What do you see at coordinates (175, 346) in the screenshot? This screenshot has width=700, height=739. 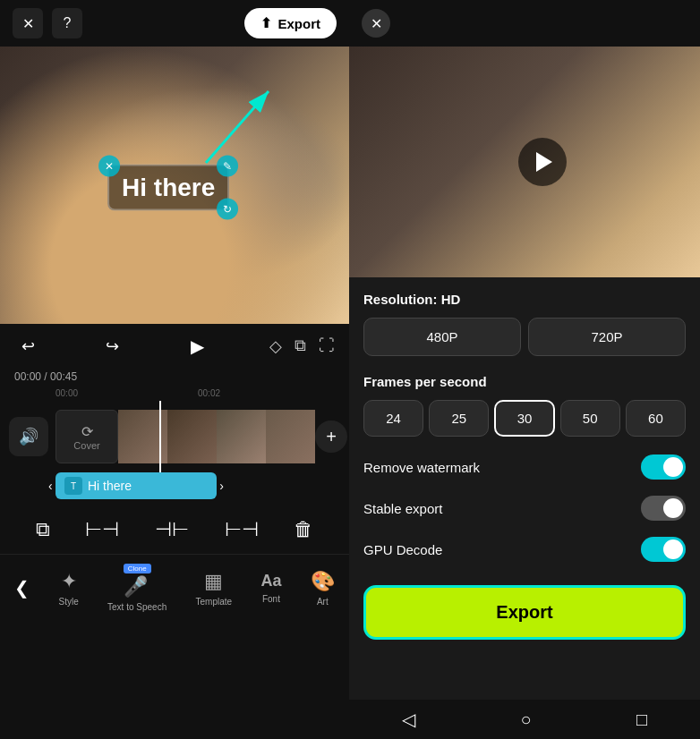 I see `timeline-controls: ↩ ↪ ▶ ◇ ⧉ ⛶` at bounding box center [175, 346].